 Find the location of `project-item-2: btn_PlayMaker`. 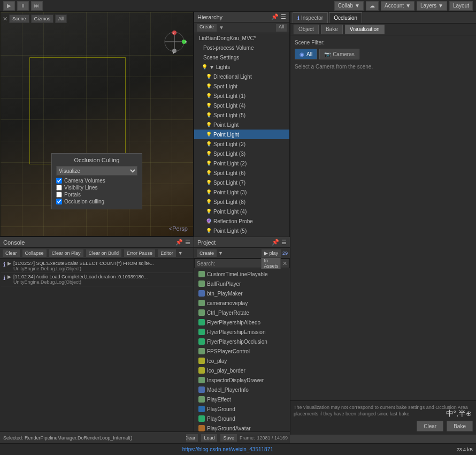

project-item-2: btn_PlayMaker is located at coordinates (242, 293).